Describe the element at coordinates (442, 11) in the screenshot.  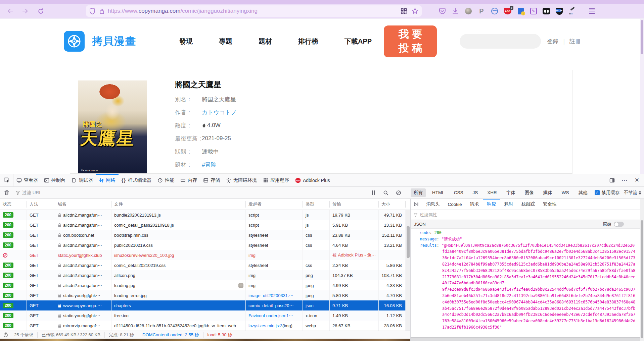
I see `pocket-icon` at that location.